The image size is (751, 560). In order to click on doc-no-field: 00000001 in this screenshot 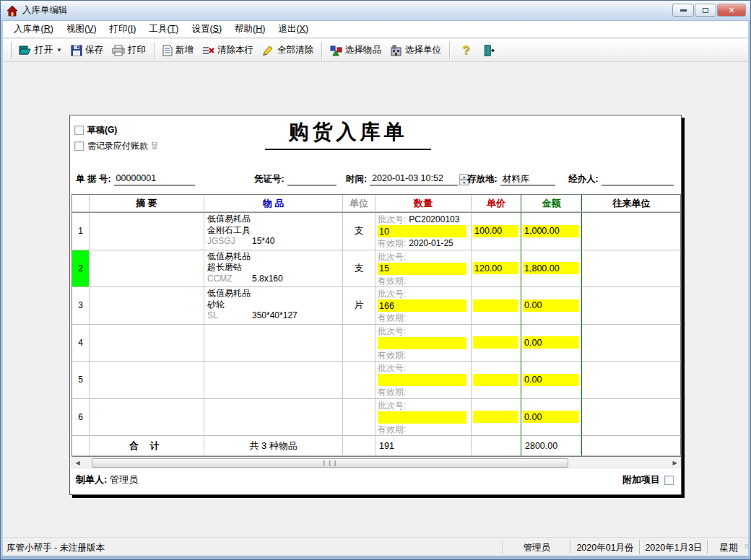, I will do `click(155, 179)`.